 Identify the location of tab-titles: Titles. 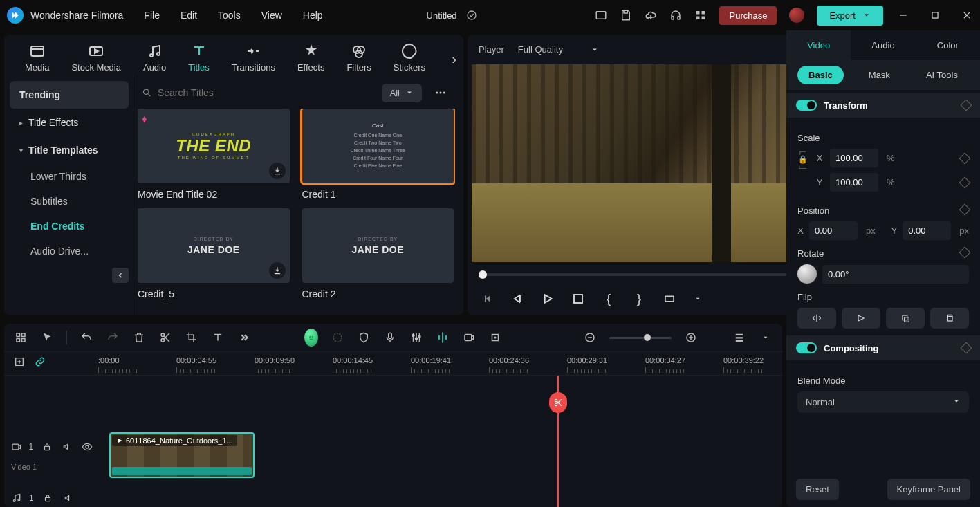
(199, 58).